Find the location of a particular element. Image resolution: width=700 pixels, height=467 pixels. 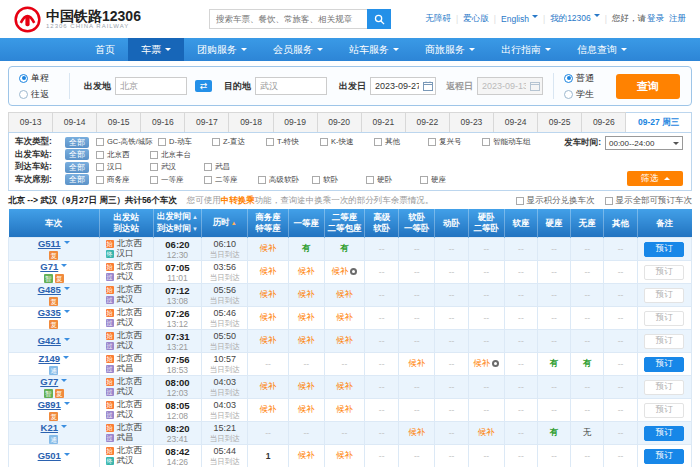

train-number-link: G421 is located at coordinates (50, 340).